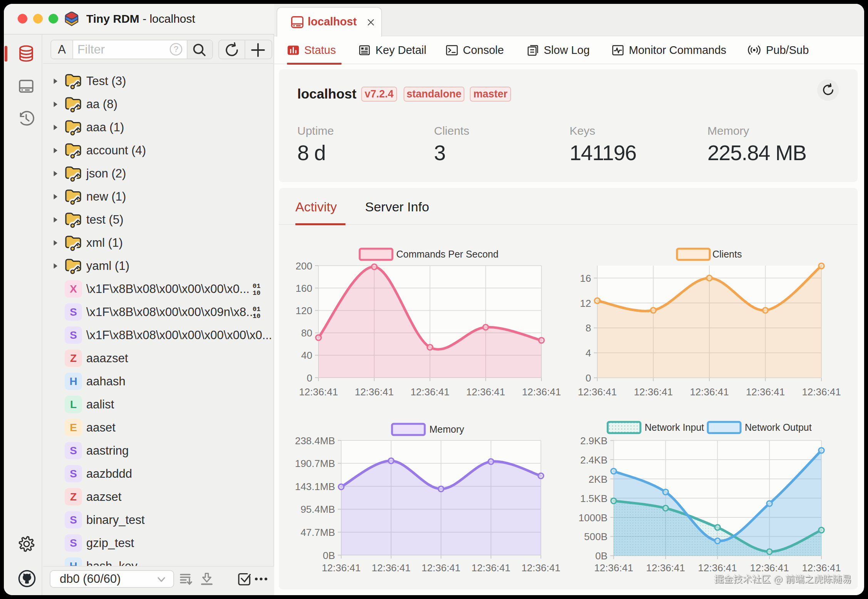 This screenshot has width=868, height=599. What do you see at coordinates (447, 429) in the screenshot?
I see `svg-text: Memory` at bounding box center [447, 429].